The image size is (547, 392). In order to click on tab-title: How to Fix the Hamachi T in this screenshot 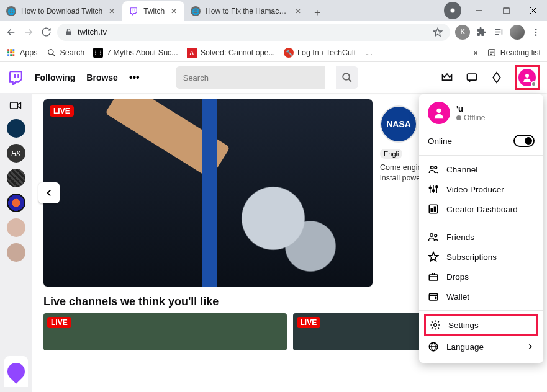, I will do `click(247, 11)`.